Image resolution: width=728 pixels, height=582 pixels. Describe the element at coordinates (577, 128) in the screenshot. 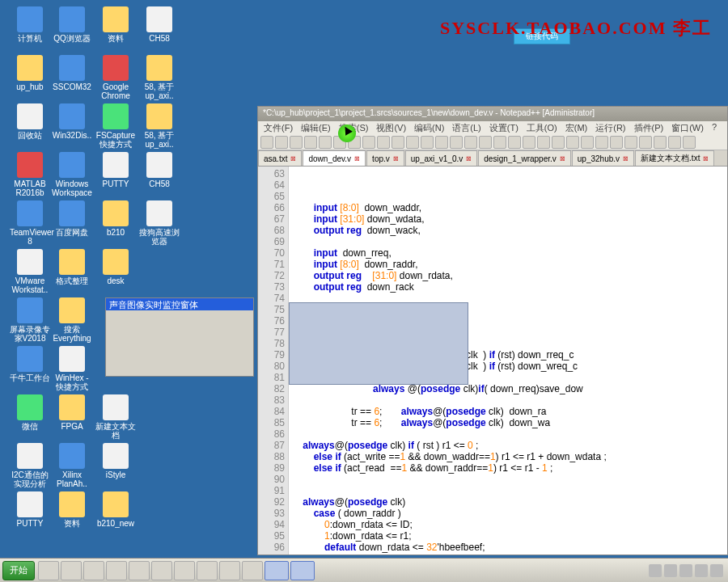

I see `menu-item: 宏(M)` at that location.